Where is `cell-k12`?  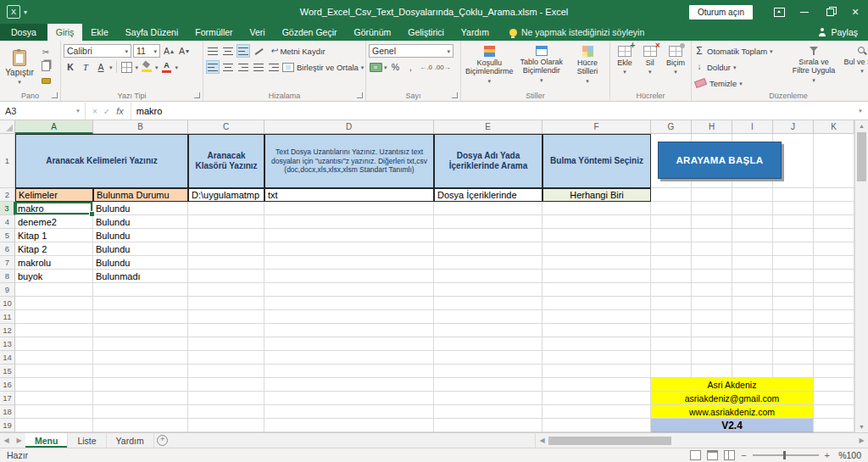
cell-k12 is located at coordinates (834, 331).